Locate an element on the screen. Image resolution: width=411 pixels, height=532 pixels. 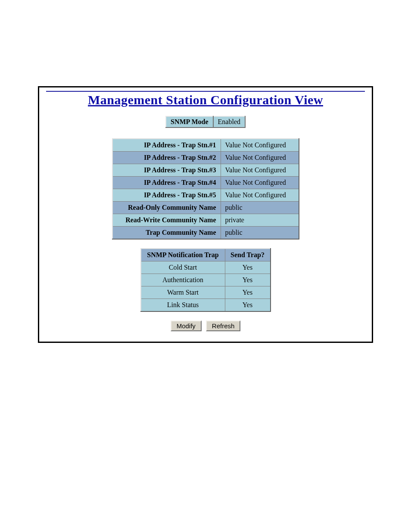
config-row: Read-Write Community Nameprivate is located at coordinates (206, 221).